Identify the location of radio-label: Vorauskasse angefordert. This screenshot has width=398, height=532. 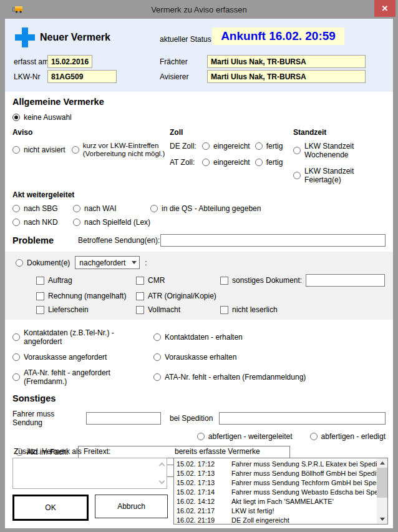
(65, 357).